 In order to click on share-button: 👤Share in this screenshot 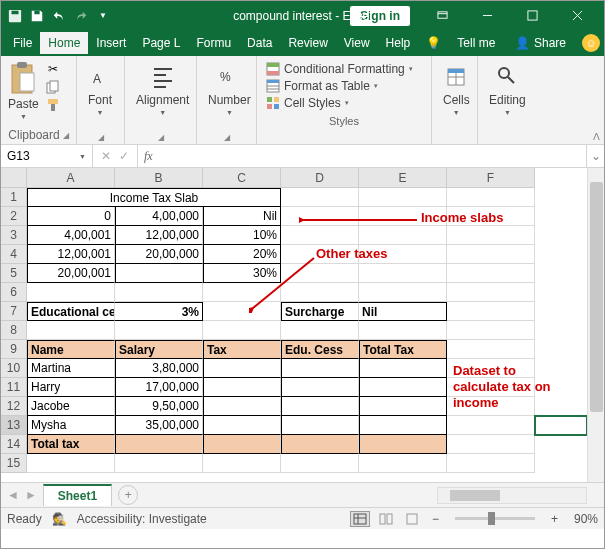, I will do `click(540, 43)`.